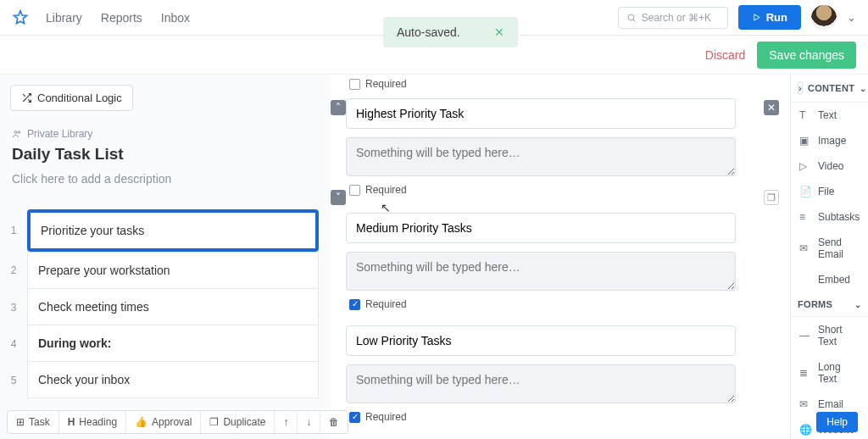 This screenshot has width=868, height=439. I want to click on item-icon: ▷, so click(805, 166).